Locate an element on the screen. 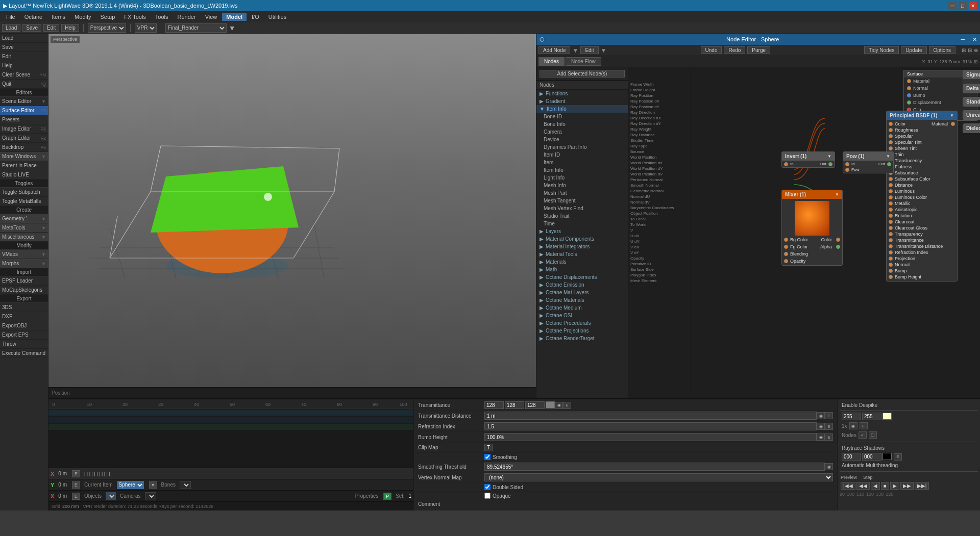 This screenshot has width=980, height=536. transmittance-r is located at coordinates (494, 405).